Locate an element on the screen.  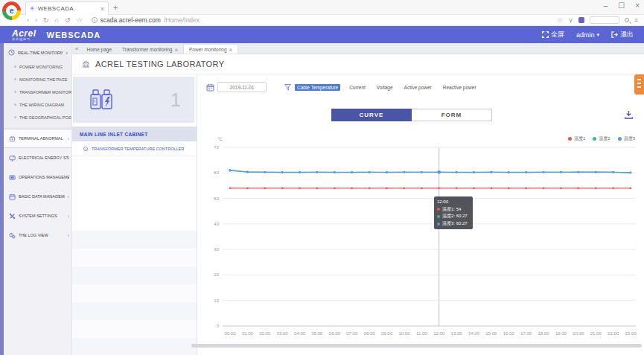
fullscreen-button: 全屏 is located at coordinates (553, 34).